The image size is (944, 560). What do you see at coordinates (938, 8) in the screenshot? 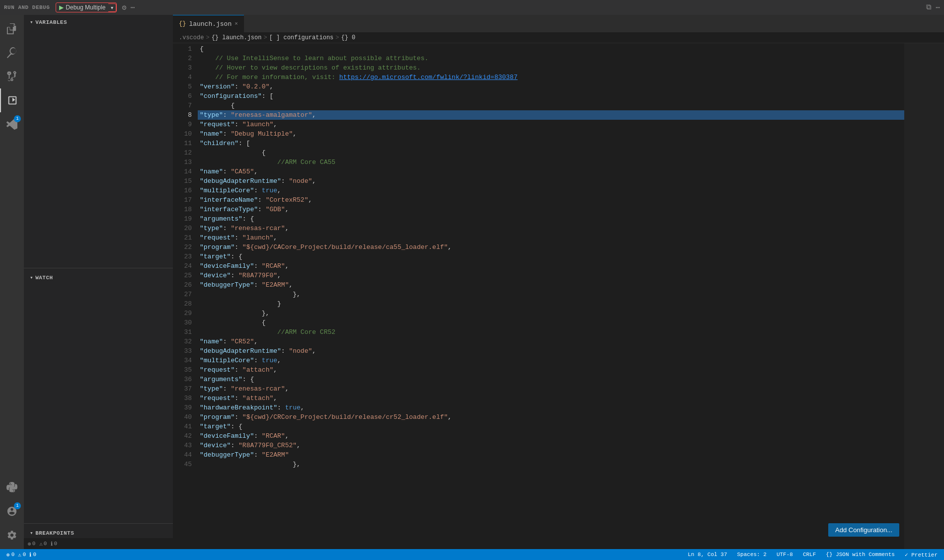
I see `more-editor-icon: ⋯` at bounding box center [938, 8].